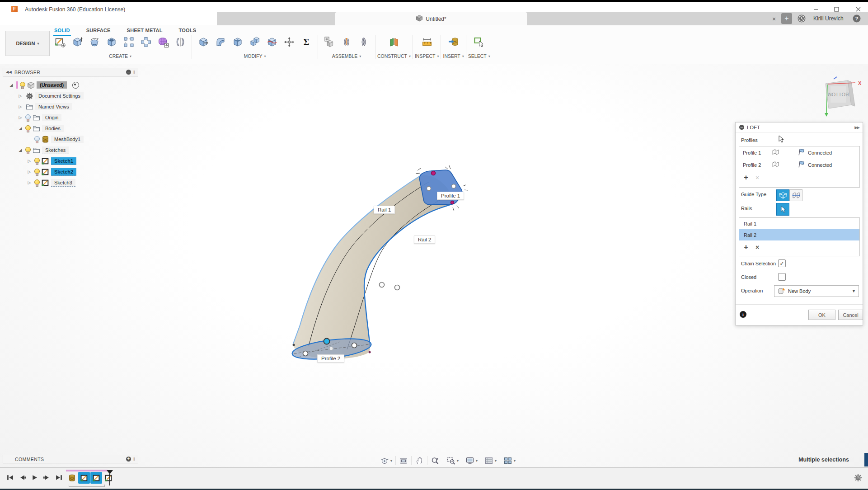 This screenshot has width=868, height=490. I want to click on rails-select-button, so click(783, 209).